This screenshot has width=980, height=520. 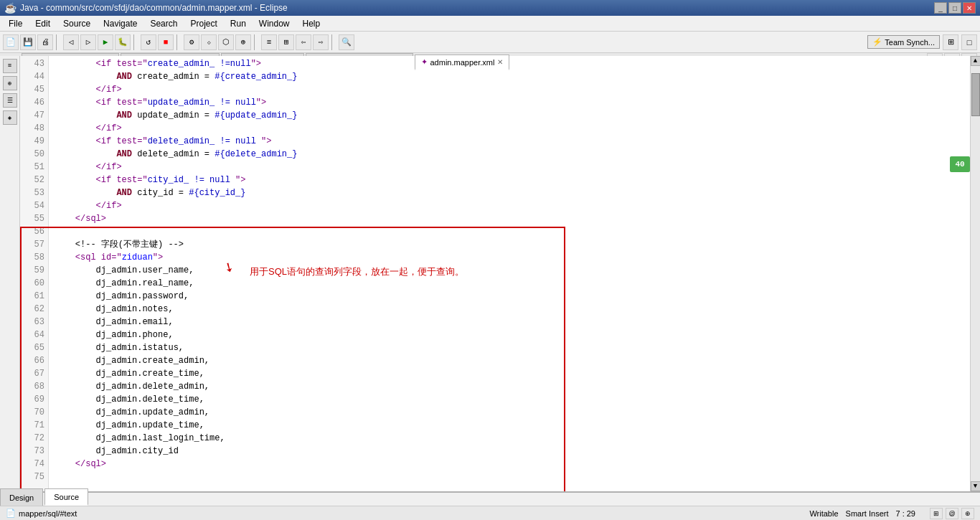 What do you see at coordinates (123, 42) in the screenshot?
I see `debug-button: 🐛` at bounding box center [123, 42].